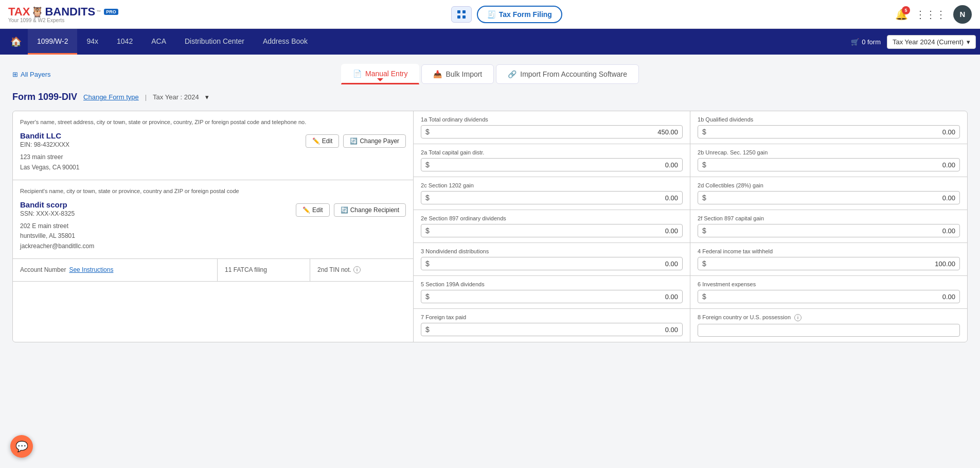 Image resolution: width=980 pixels, height=468 pixels. Describe the element at coordinates (551, 218) in the screenshot. I see `field-2e-label: 2e Section 897 ordinary dividends` at that location.